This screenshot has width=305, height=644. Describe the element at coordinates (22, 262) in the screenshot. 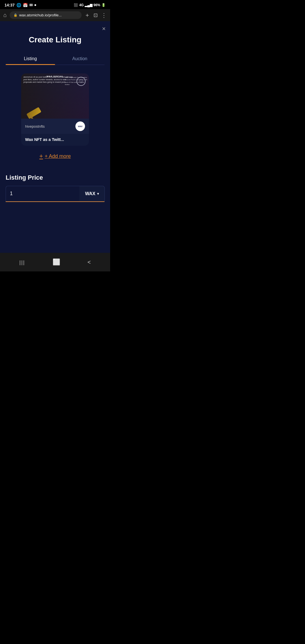

I see `lines-icon: |||` at that location.